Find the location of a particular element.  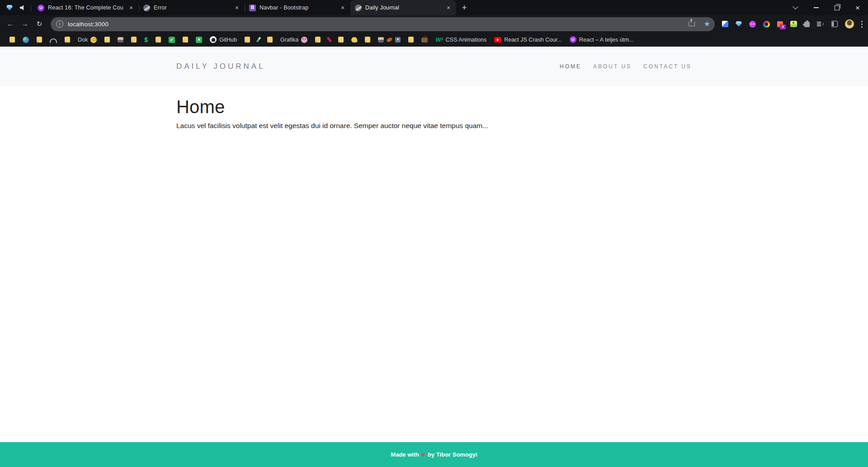

translate-extension-icon is located at coordinates (725, 24).